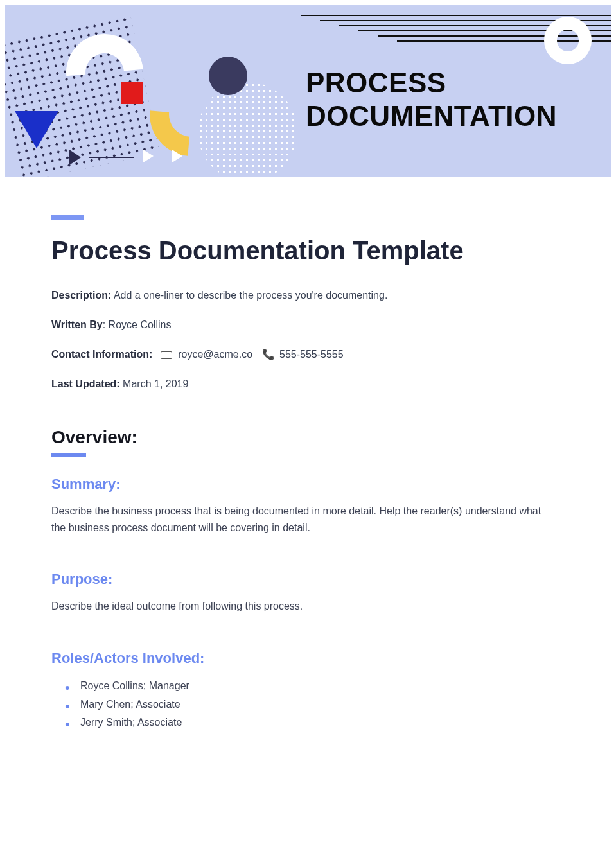  What do you see at coordinates (86, 384) in the screenshot?
I see `updated-label: Last Updated:` at bounding box center [86, 384].